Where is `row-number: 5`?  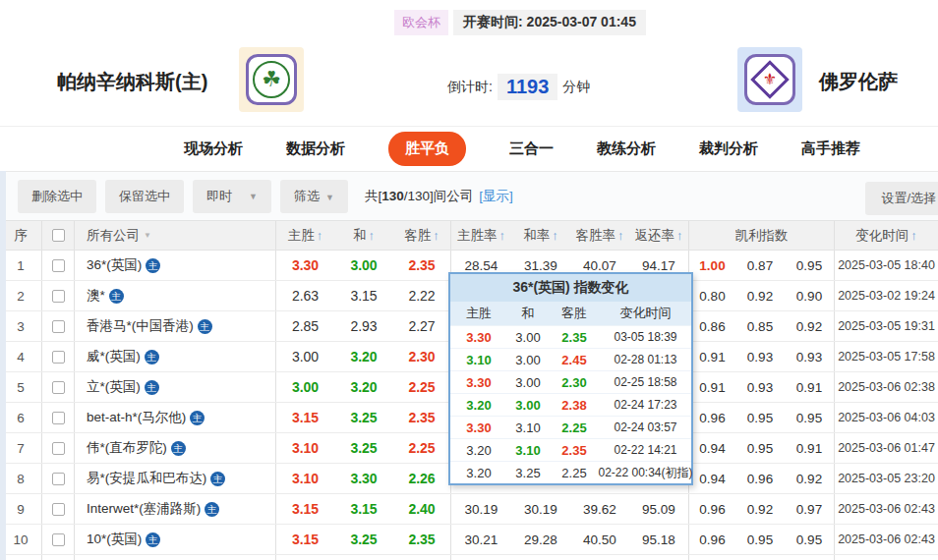 row-number: 5 is located at coordinates (21, 387).